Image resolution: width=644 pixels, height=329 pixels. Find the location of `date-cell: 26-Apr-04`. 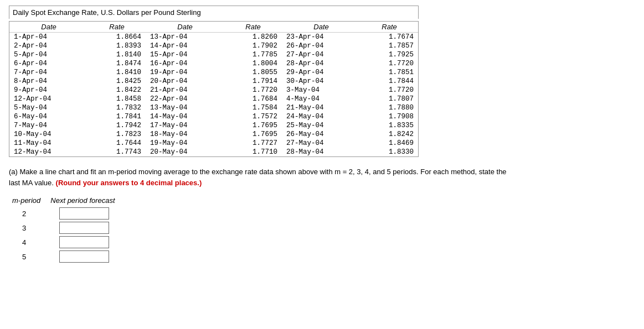

date-cell: 26-Apr-04 is located at coordinates (321, 46).